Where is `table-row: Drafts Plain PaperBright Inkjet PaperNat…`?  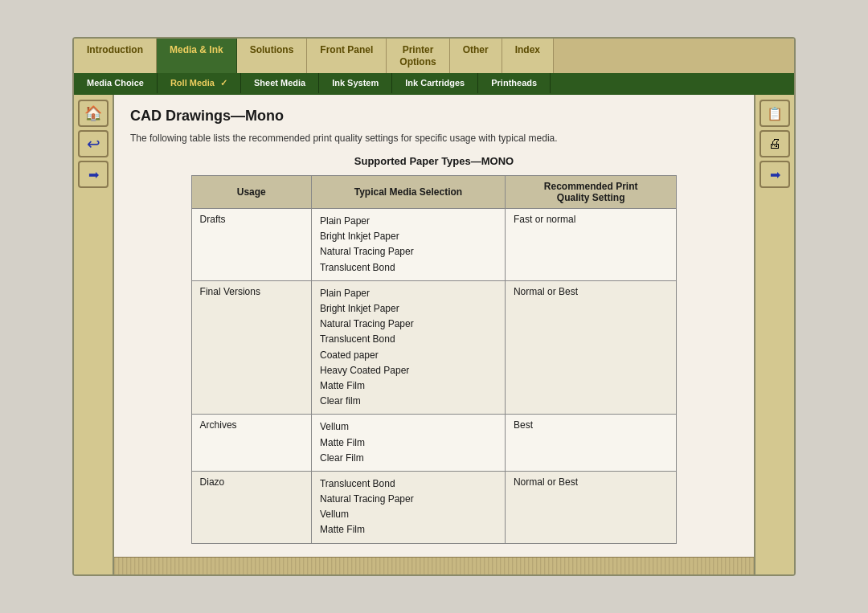 table-row: Drafts Plain PaperBright Inkjet PaperNat… is located at coordinates (434, 245).